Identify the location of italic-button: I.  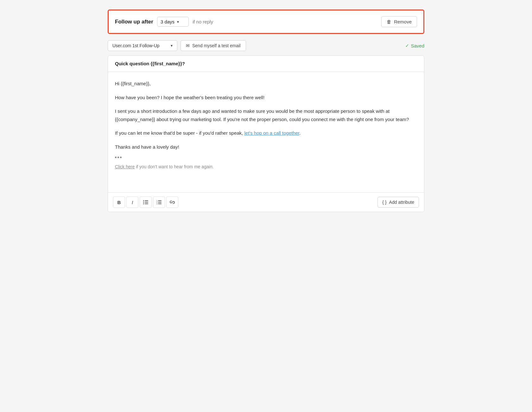
(132, 202).